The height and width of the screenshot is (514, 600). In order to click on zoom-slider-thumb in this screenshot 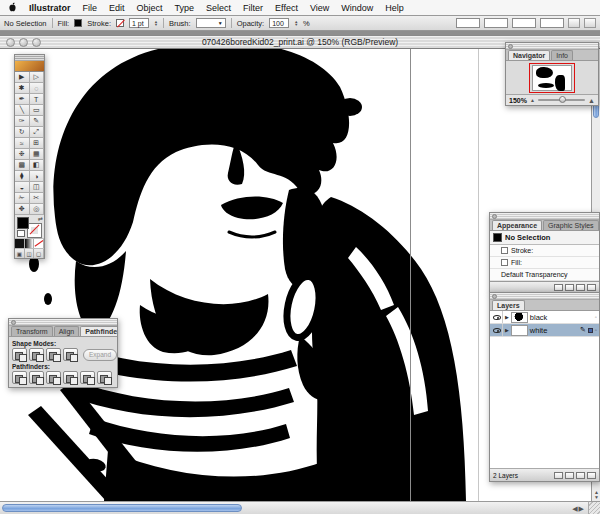, I will do `click(562, 100)`.